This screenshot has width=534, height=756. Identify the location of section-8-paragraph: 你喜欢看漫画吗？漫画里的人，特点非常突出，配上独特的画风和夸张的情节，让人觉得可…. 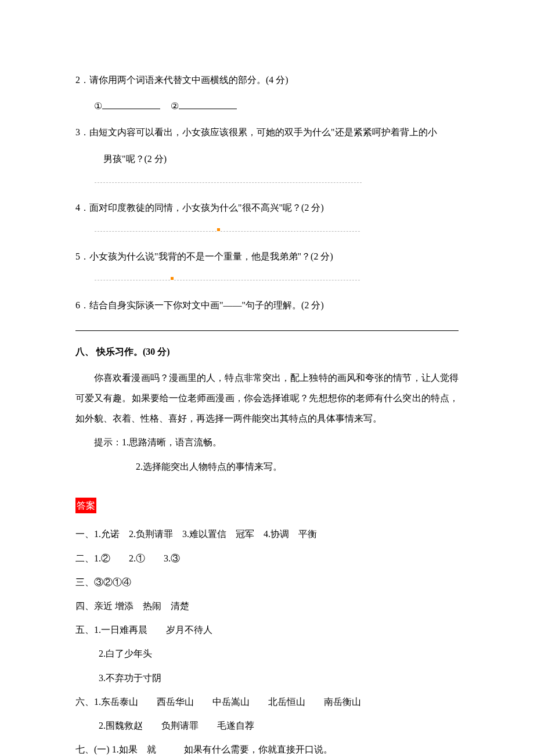
(267, 398).